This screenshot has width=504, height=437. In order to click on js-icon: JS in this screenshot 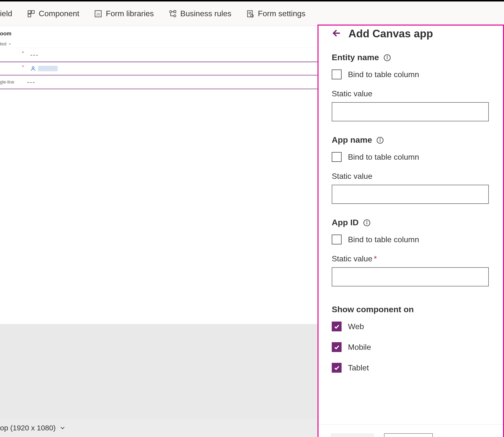, I will do `click(98, 14)`.